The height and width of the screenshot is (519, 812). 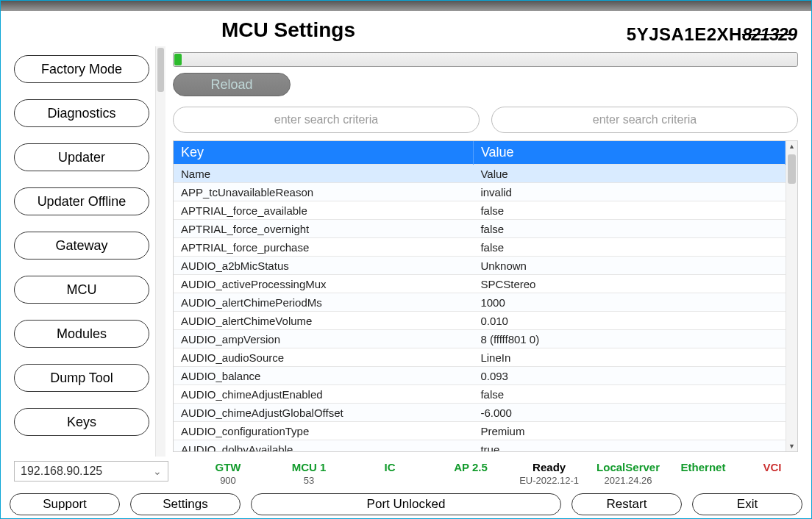 What do you see at coordinates (629, 303) in the screenshot?
I see `cell-value: 1000` at bounding box center [629, 303].